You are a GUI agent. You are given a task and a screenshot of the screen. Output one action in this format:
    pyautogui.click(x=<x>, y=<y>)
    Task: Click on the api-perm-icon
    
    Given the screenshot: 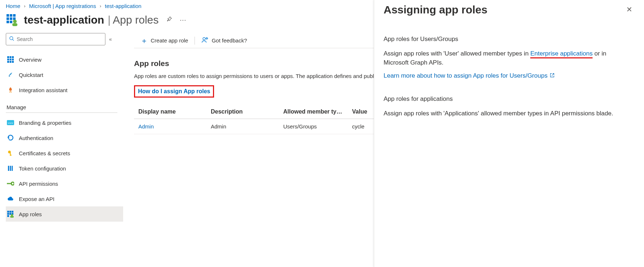 What is the action you would take?
    pyautogui.click(x=11, y=184)
    